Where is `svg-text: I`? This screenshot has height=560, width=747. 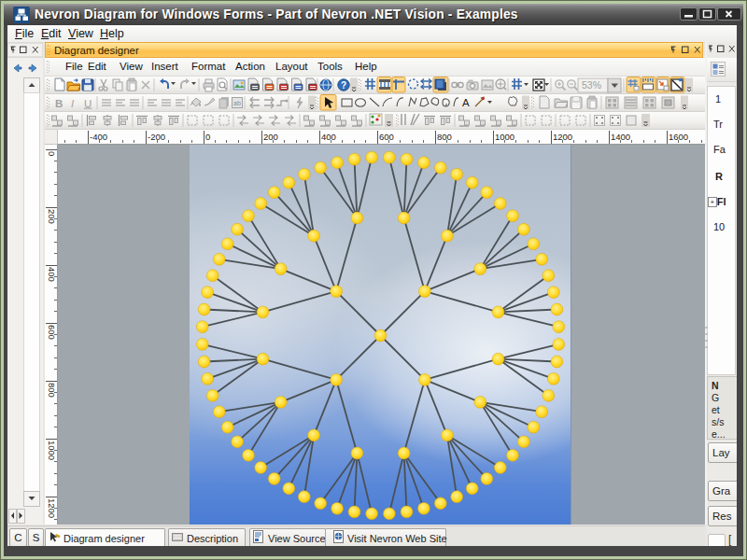 svg-text: I is located at coordinates (73, 104).